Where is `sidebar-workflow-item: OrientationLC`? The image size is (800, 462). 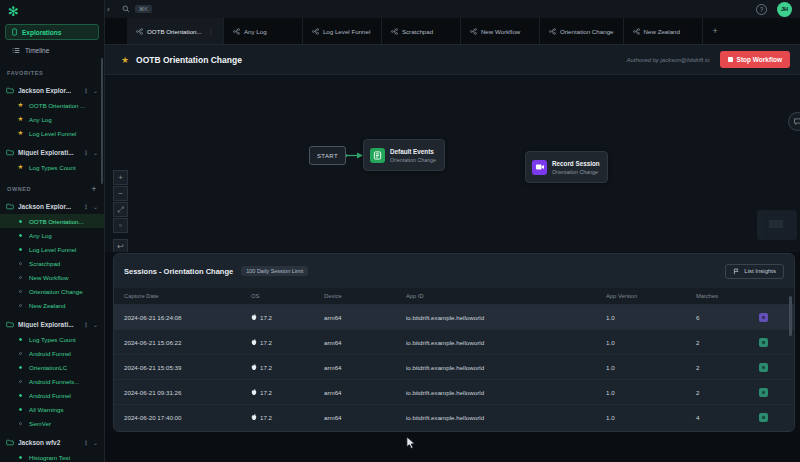
sidebar-workflow-item: OrientationLC is located at coordinates (52, 367).